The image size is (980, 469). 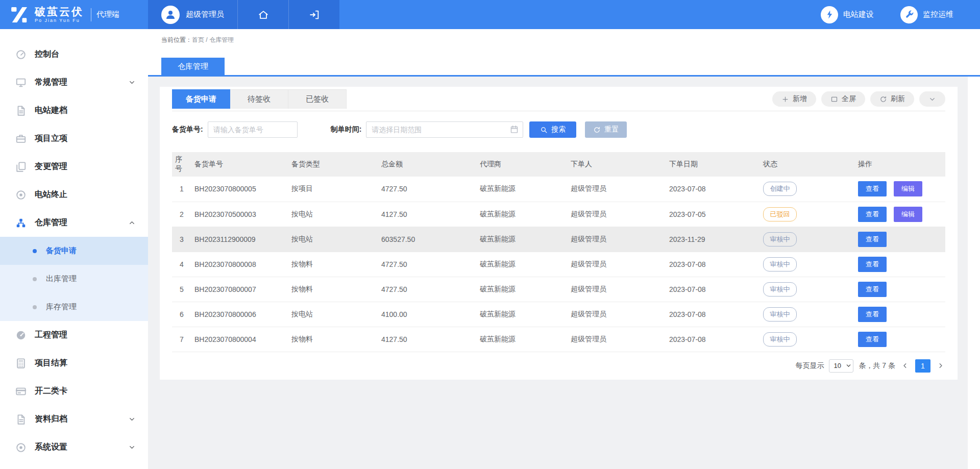 What do you see at coordinates (606, 130) in the screenshot?
I see `reset-button: 重置` at bounding box center [606, 130].